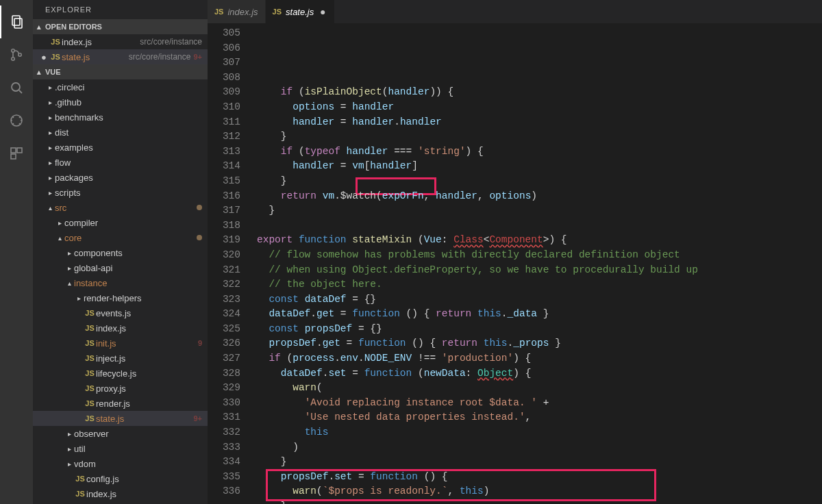 This screenshot has width=822, height=504. Describe the element at coordinates (121, 373) in the screenshot. I see `file-item: JSlifecycle.js` at that location.